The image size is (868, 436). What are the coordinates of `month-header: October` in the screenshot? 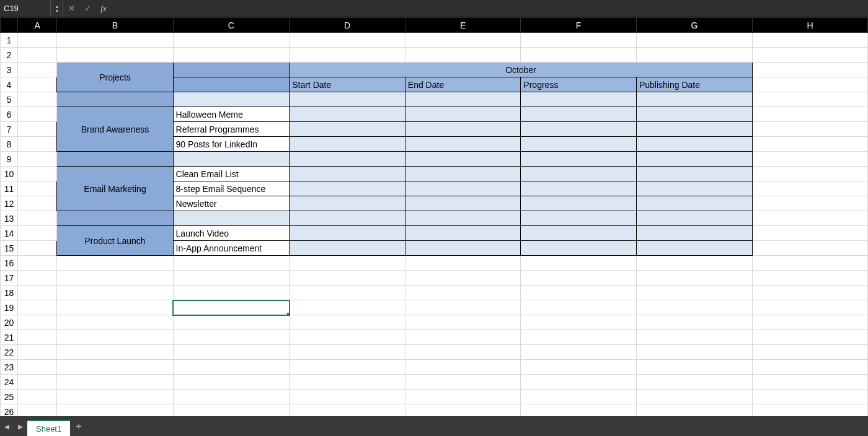 It's located at (521, 70).